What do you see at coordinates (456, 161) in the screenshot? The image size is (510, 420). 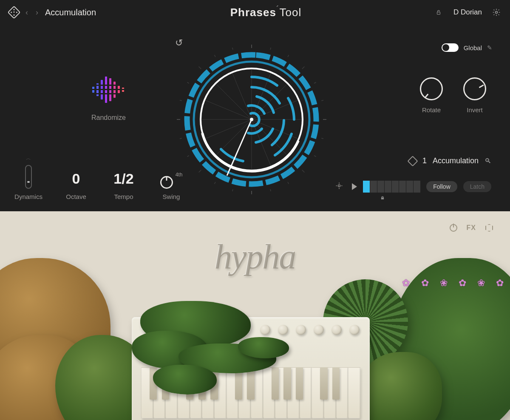 I see `sequence-name: Accumulation` at bounding box center [456, 161].